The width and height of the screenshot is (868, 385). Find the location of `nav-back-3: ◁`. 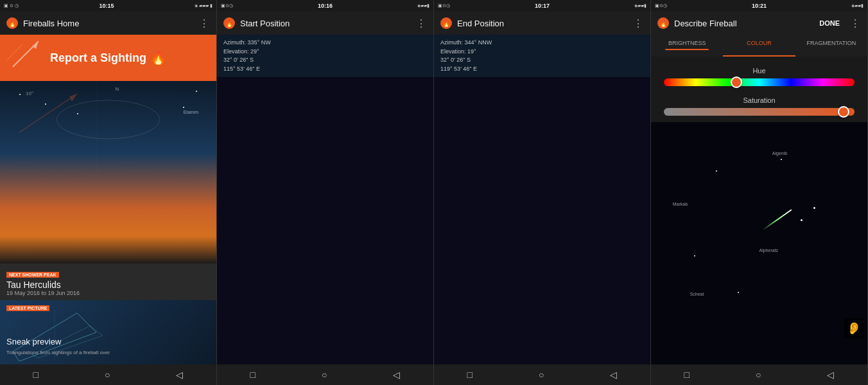

nav-back-3: ◁ is located at coordinates (614, 375).